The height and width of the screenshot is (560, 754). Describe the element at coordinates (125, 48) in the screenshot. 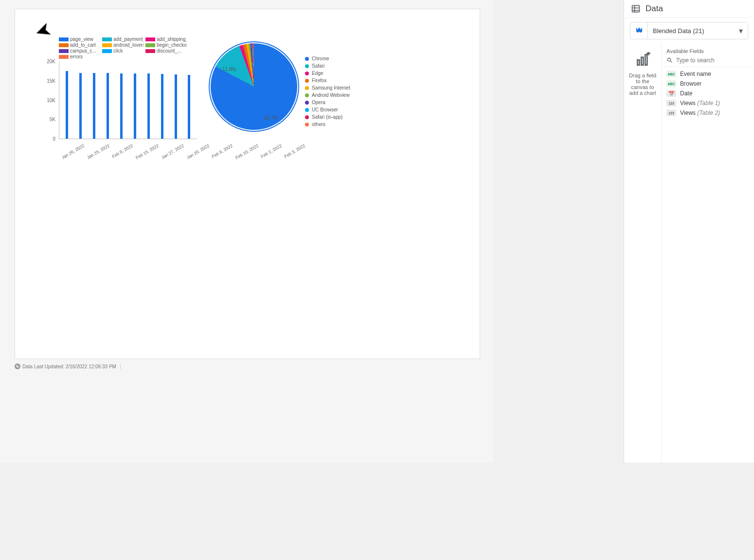

I see `bar-chart-legend: page_viewadd_payment_...add_shipping_i..…` at that location.